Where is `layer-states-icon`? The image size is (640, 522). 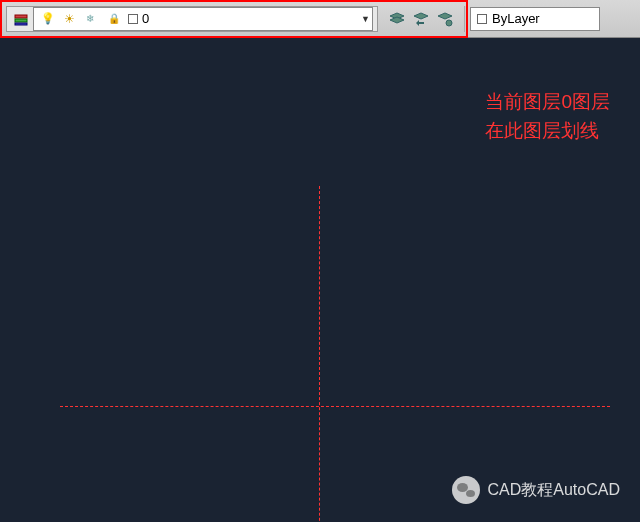
layer-states-icon is located at coordinates (397, 19).